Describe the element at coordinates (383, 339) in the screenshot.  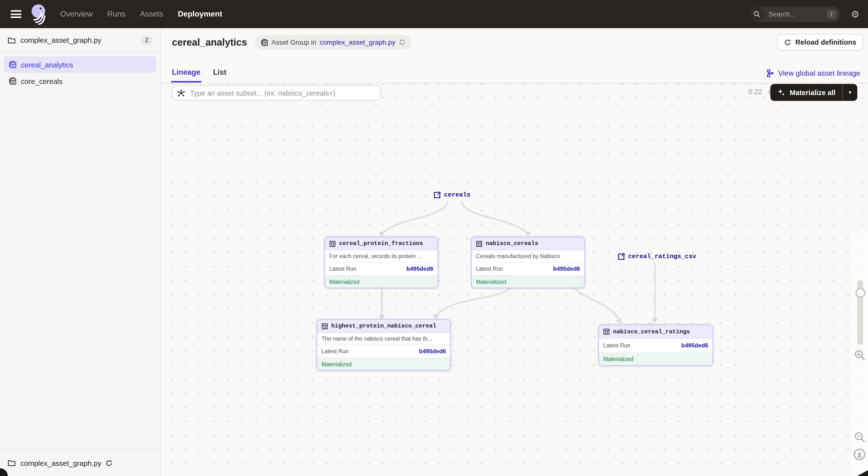
I see `asset-description: The name of the nabisco cereal that has …` at that location.